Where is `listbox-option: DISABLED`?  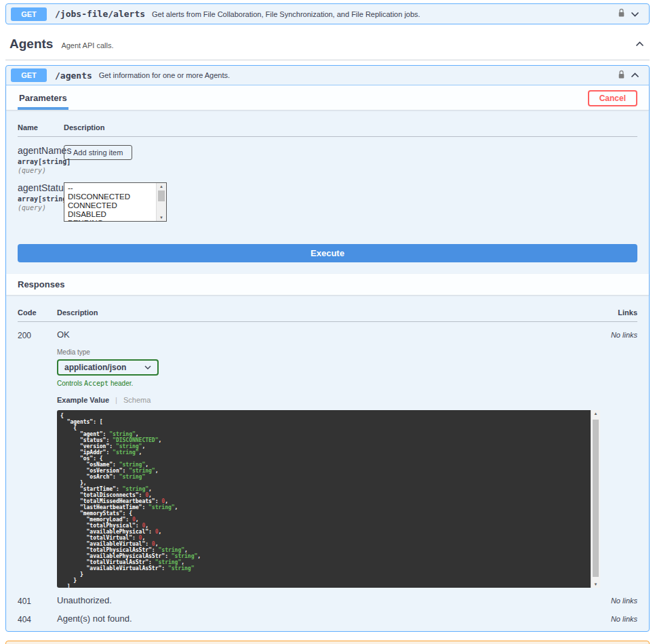 listbox-option: DISABLED is located at coordinates (110, 214).